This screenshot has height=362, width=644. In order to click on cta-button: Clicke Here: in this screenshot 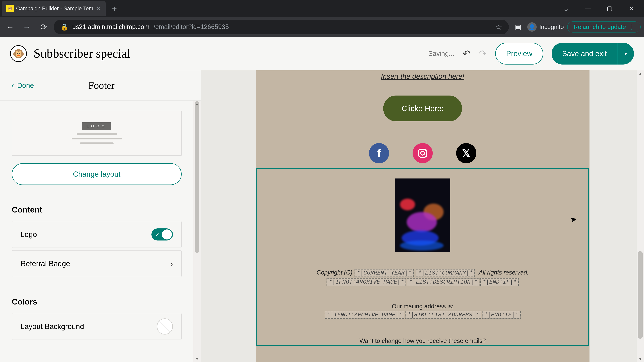, I will do `click(423, 108)`.